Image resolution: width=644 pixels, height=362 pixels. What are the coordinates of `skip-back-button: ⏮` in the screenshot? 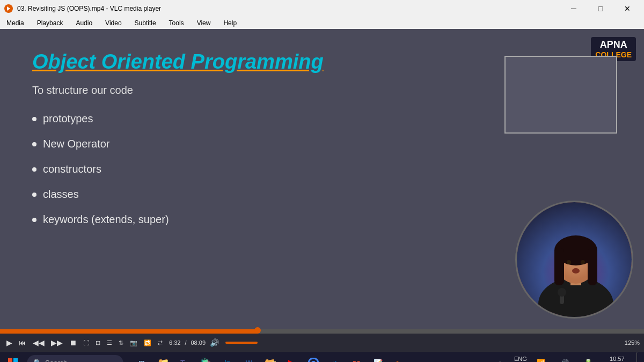 It's located at (23, 343).